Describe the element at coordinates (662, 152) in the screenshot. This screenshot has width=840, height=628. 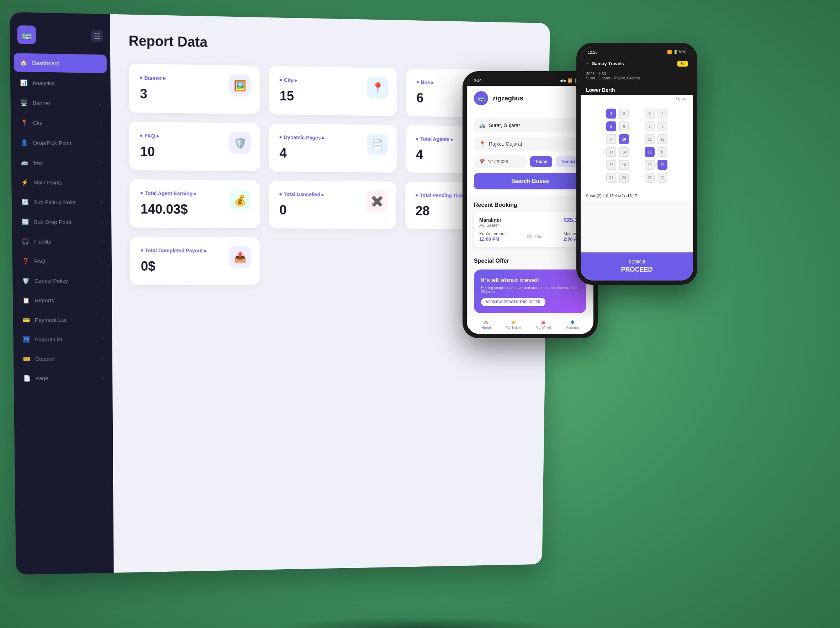
I see `seat-16: 16` at that location.